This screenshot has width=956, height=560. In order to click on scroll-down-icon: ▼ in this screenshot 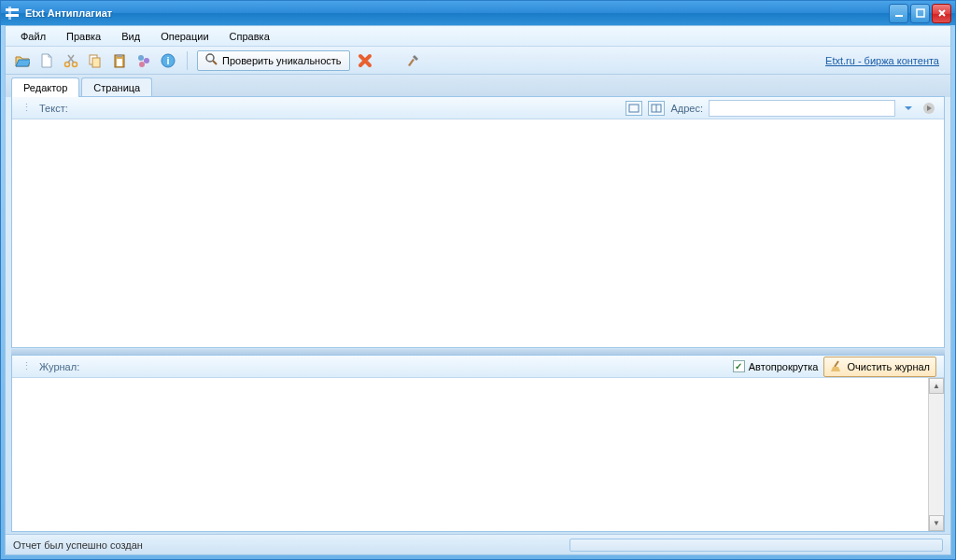, I will do `click(936, 523)`.